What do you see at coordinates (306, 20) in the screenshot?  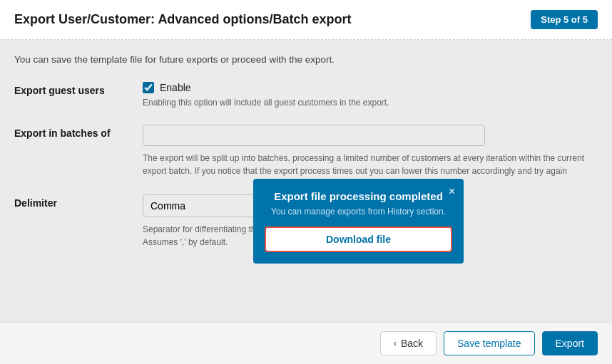 I see `page-header: Export User/Customer: Advanced options/B…` at bounding box center [306, 20].